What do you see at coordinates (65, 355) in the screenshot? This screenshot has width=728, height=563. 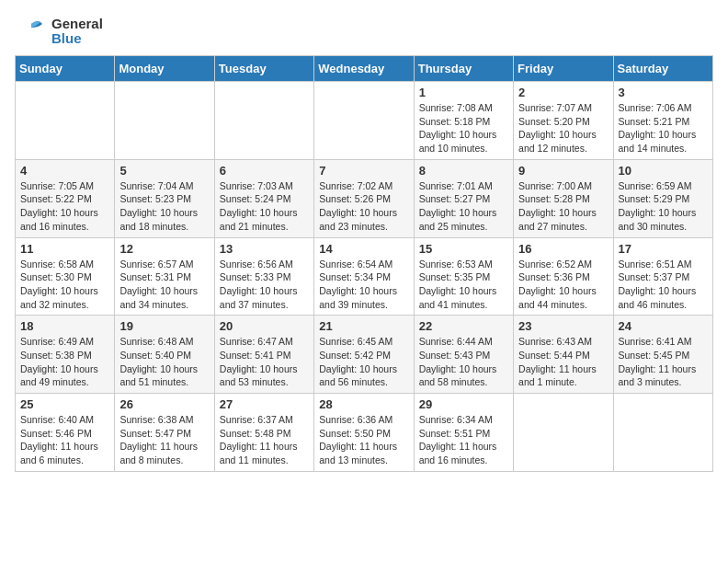 I see `table-row: 18Sunrise: 6:49 AM Sunset: 5:38 PM Dayli…` at bounding box center [65, 355].